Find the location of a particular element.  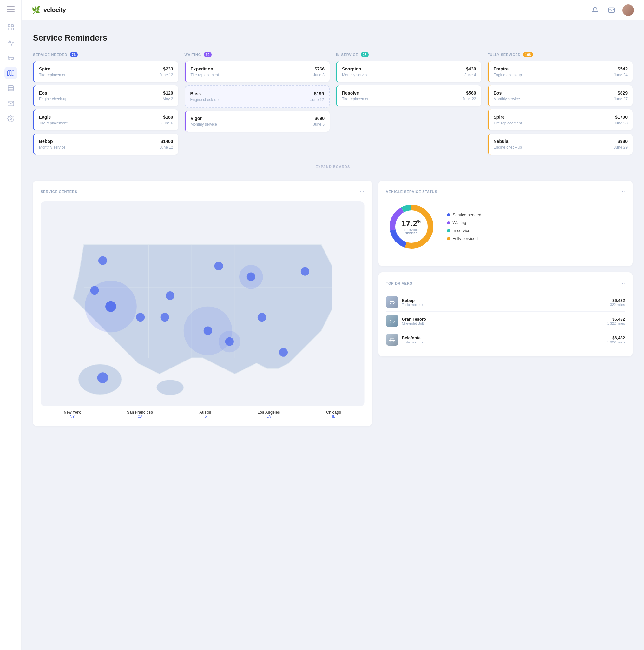

col-waiting: WAITING 69 Expedition $766 Tire replacem… is located at coordinates (257, 105).